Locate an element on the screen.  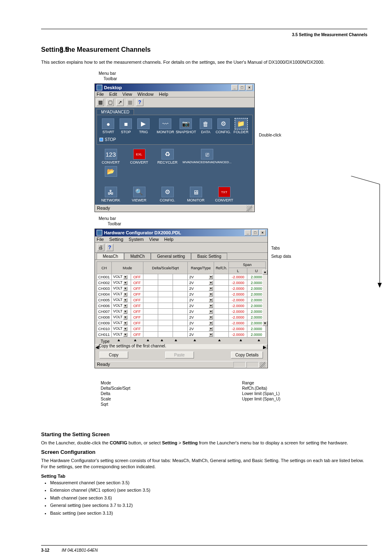
convert-icon: 123CONVERT is located at coordinates (111, 157).